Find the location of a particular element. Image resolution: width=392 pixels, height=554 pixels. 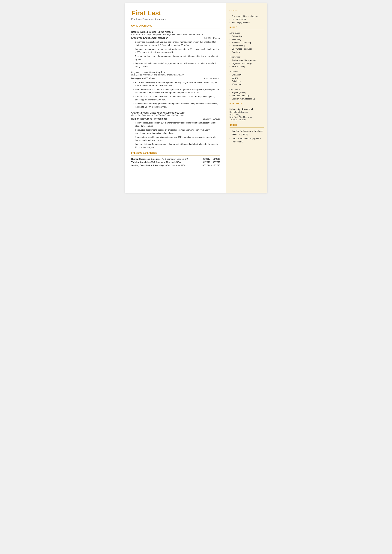

contact-phone: +44 123456789 is located at coordinates (247, 19).